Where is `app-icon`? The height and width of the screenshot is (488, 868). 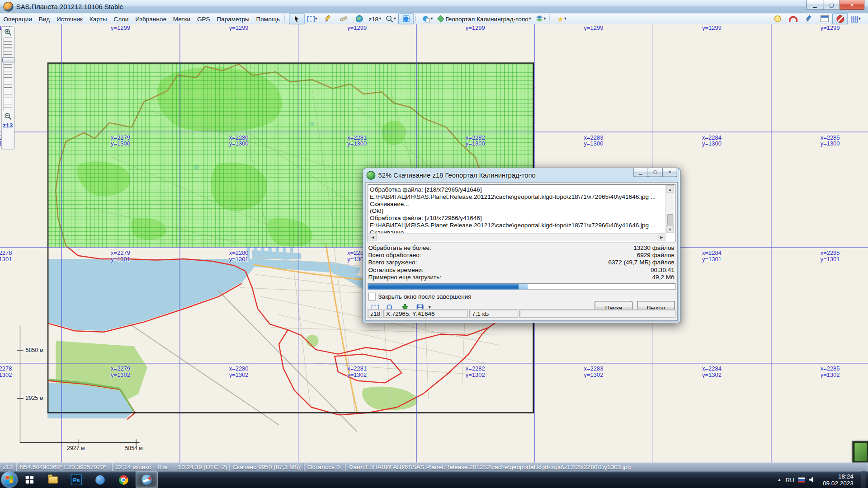
app-icon is located at coordinates (8, 7).